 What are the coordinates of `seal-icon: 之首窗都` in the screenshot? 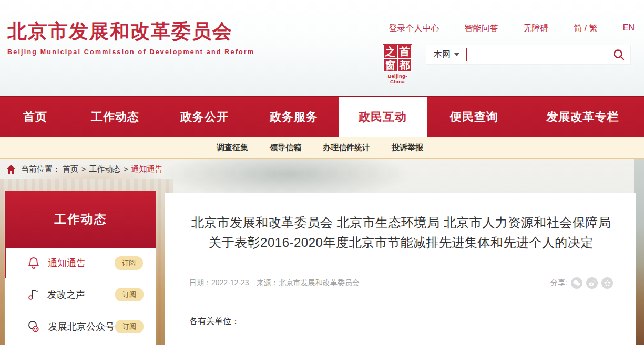 It's located at (397, 58).